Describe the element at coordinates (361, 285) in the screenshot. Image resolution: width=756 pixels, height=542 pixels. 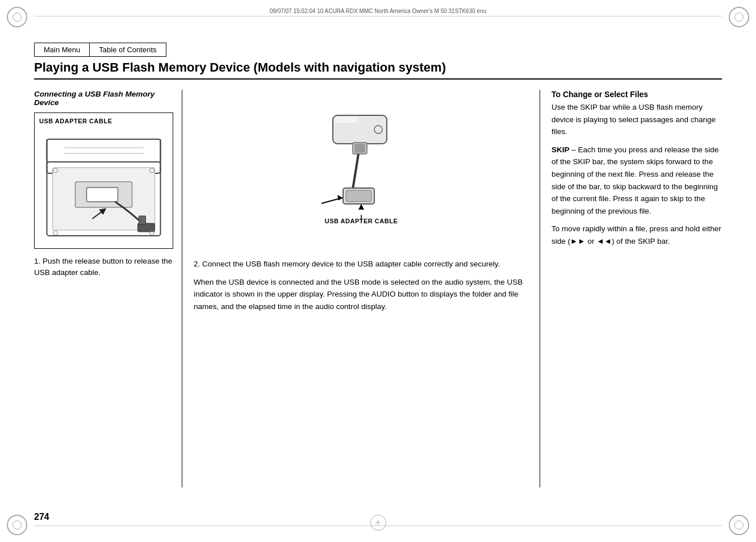
I see `middle-text: 2. Connect the USB flash memory device t…` at that location.